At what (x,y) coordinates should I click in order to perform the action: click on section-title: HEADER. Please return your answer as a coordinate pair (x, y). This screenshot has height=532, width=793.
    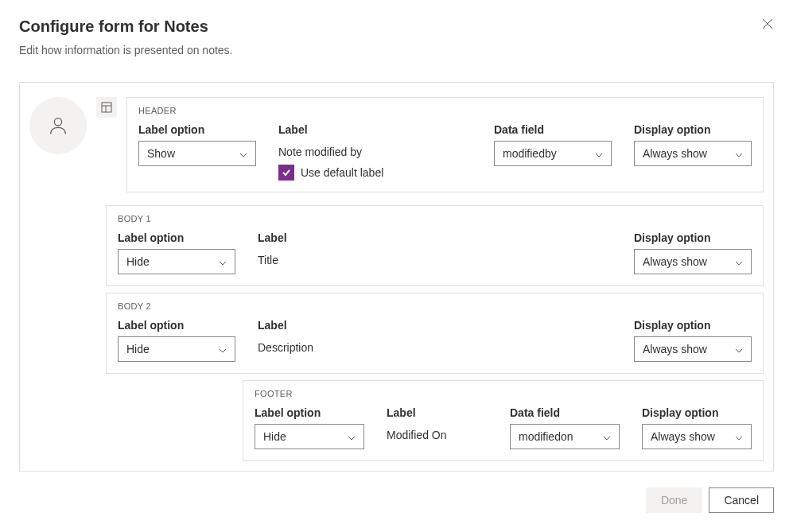
    Looking at the image, I should click on (445, 111).